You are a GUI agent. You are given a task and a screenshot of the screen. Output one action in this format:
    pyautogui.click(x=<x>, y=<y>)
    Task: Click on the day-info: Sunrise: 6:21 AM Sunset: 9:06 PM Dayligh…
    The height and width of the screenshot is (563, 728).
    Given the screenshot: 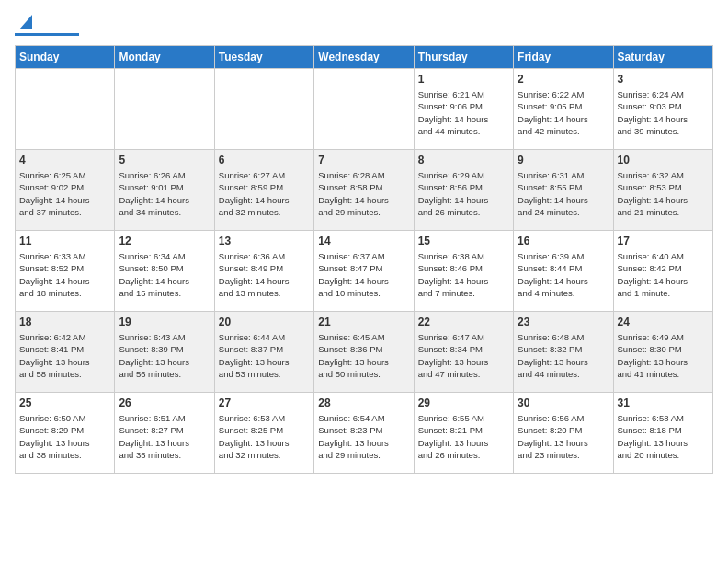 What is the action you would take?
    pyautogui.click(x=463, y=112)
    